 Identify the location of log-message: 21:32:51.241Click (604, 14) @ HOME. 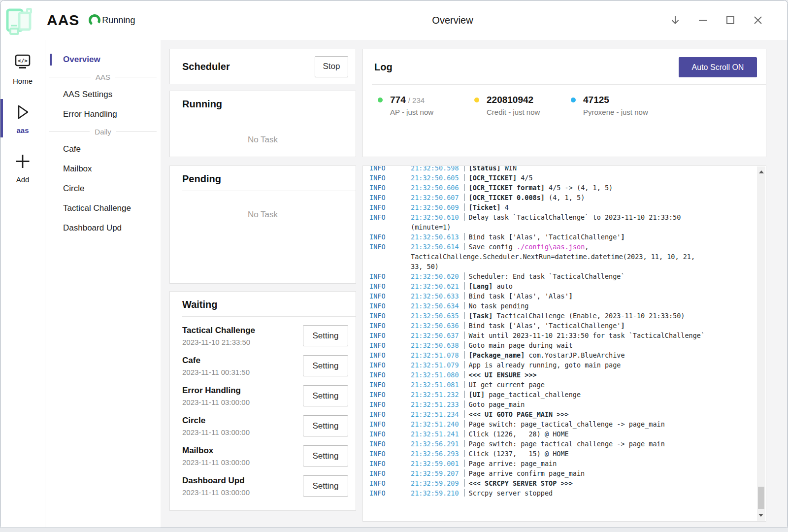
(490, 434).